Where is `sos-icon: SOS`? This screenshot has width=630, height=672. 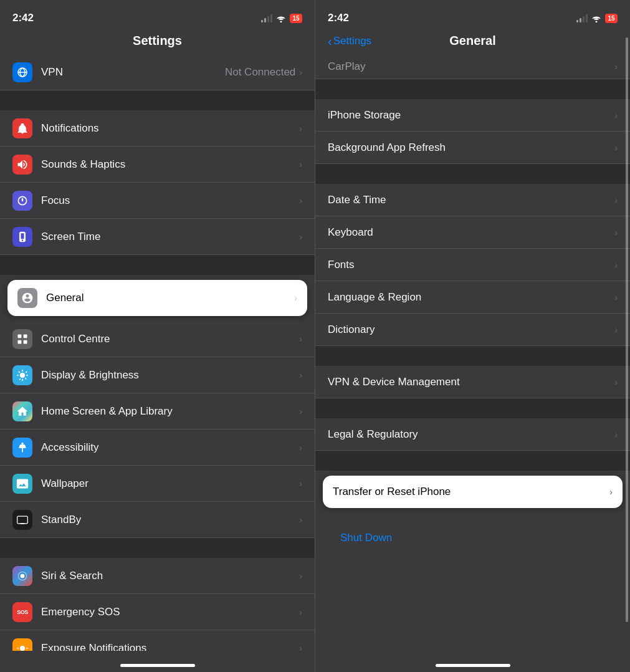
sos-icon: SOS is located at coordinates (22, 612).